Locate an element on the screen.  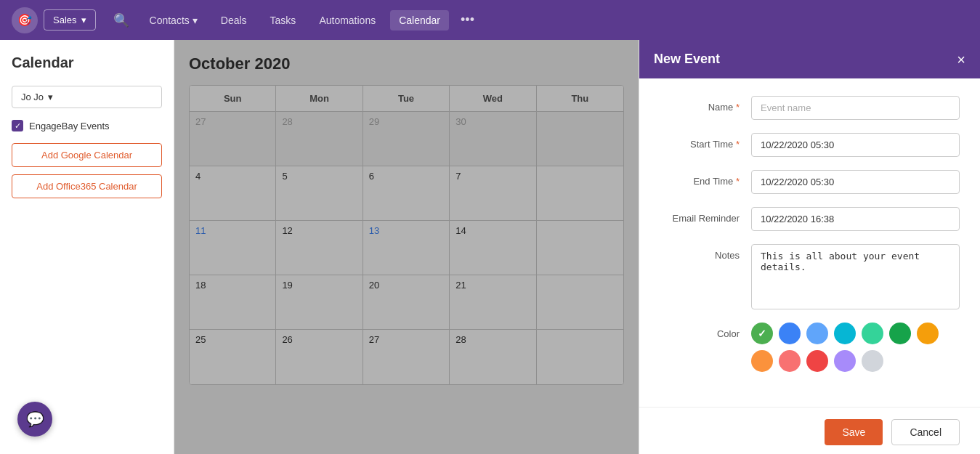
name-field-row: Name * is located at coordinates (809, 108).